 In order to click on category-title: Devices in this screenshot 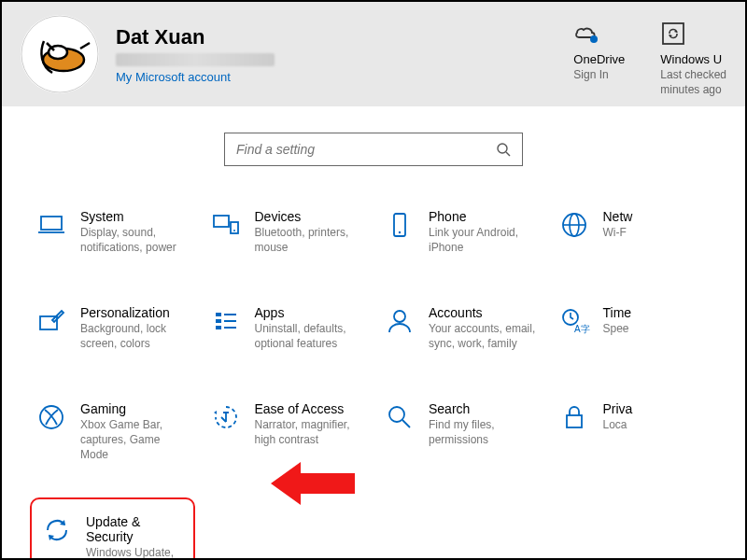, I will do `click(310, 217)`.